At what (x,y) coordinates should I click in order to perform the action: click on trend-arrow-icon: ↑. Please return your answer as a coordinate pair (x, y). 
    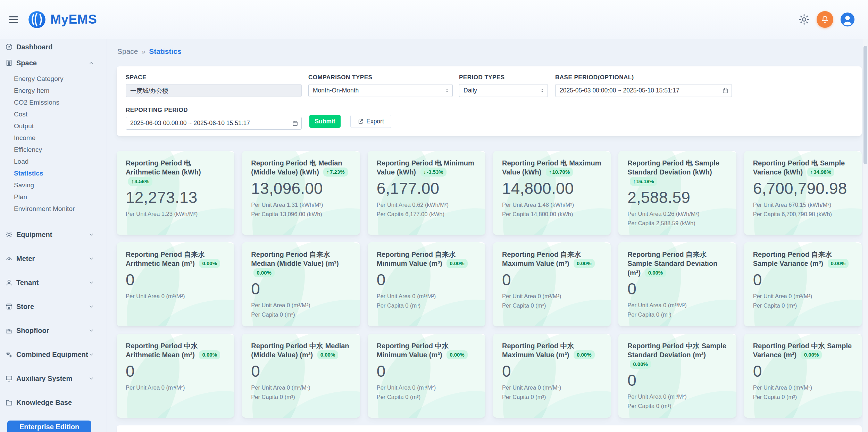
    Looking at the image, I should click on (634, 181).